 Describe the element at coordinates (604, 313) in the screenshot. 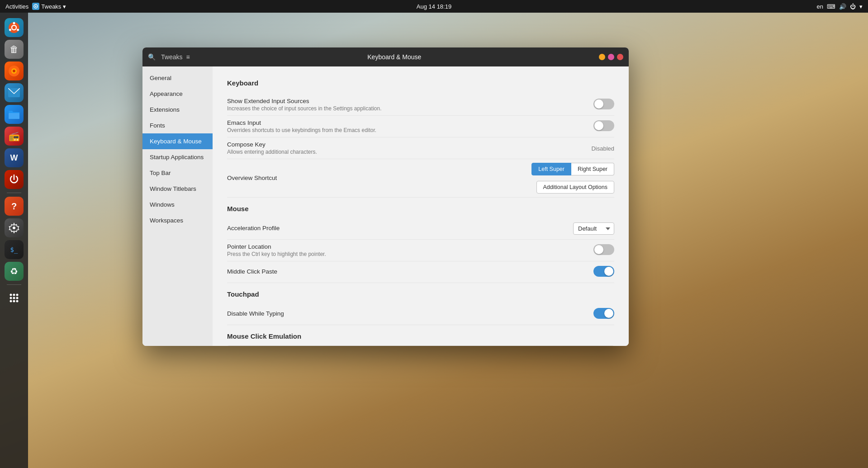

I see `disable-typing-toggle` at that location.